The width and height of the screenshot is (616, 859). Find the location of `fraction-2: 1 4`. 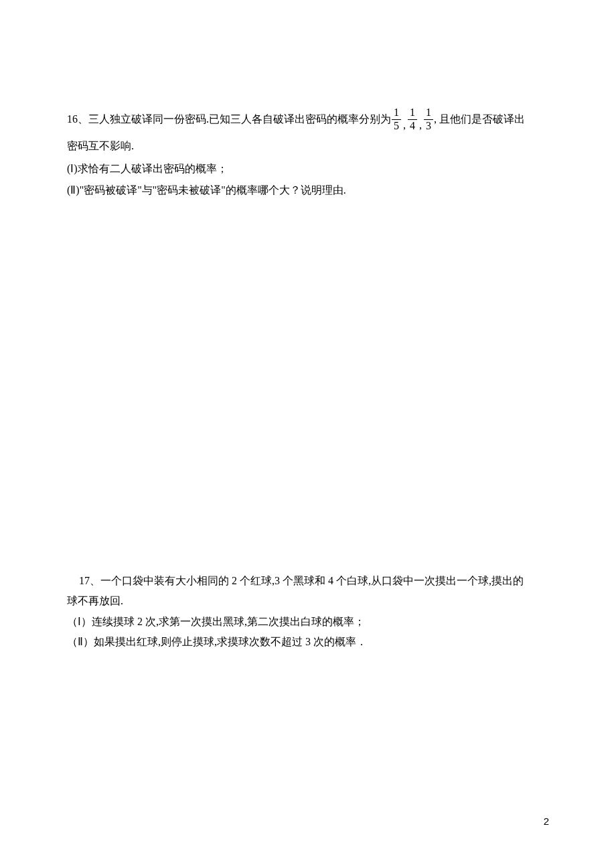

fraction-2: 1 4 is located at coordinates (412, 119).